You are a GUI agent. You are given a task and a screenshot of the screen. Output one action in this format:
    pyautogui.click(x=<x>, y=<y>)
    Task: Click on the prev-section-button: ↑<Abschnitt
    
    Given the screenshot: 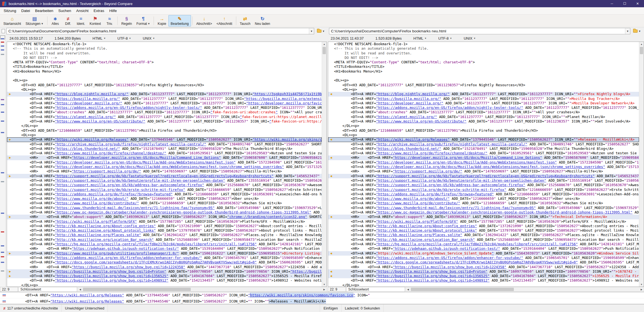 What is the action you would take?
    pyautogui.click(x=224, y=21)
    